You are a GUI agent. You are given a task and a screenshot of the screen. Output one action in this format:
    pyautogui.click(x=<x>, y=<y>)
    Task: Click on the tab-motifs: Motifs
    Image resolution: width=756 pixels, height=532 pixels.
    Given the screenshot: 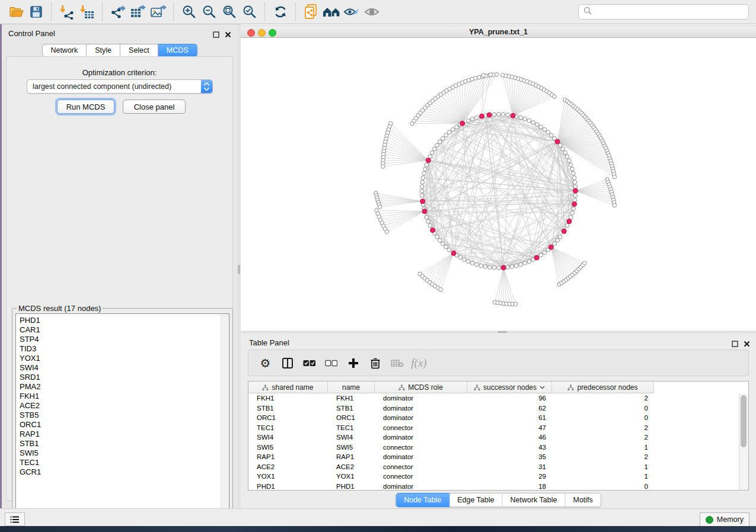 What is the action you would take?
    pyautogui.click(x=583, y=500)
    